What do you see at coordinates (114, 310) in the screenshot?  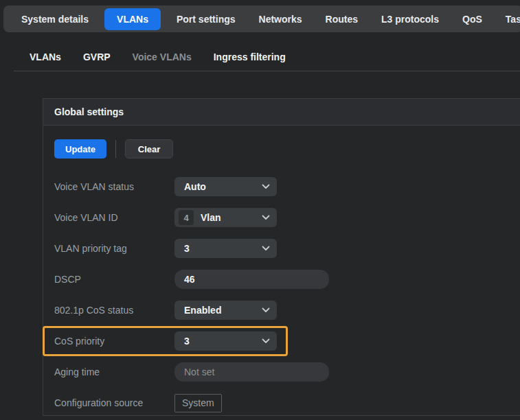 I see `cos-status-label: 802.1p CoS status` at bounding box center [114, 310].